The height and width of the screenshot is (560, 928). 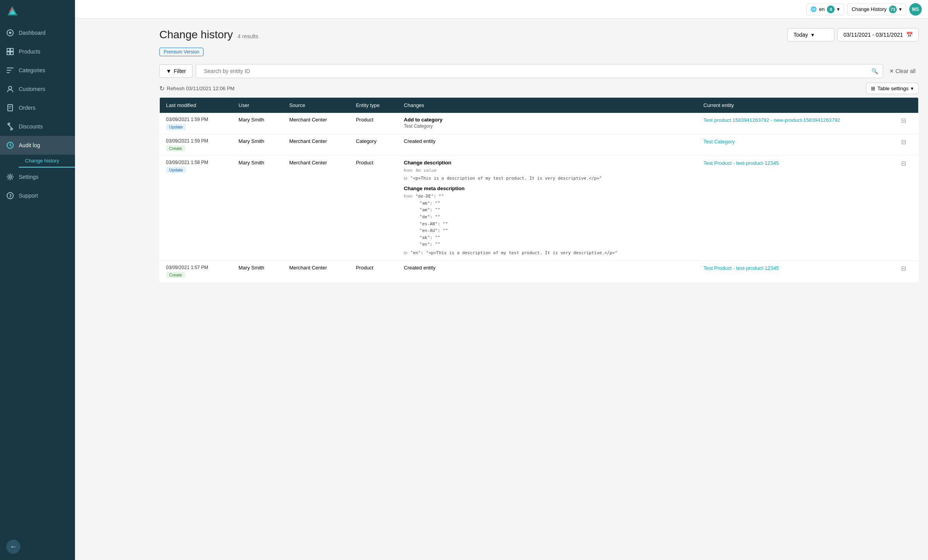 What do you see at coordinates (539, 35) in the screenshot?
I see `page-header: Change history 4 results Today ▾ 03/11/2…` at bounding box center [539, 35].